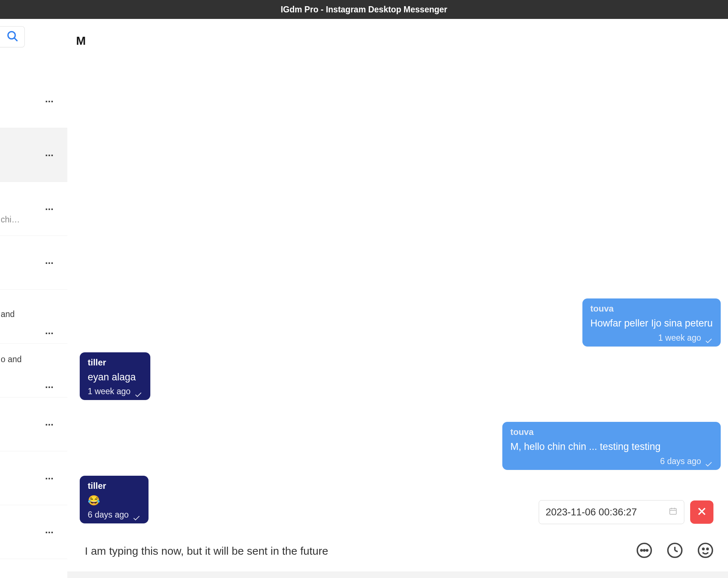 This screenshot has height=578, width=728. What do you see at coordinates (33, 326) in the screenshot?
I see `conversation-list: ... ... chi… ... ... and ...` at bounding box center [33, 326].